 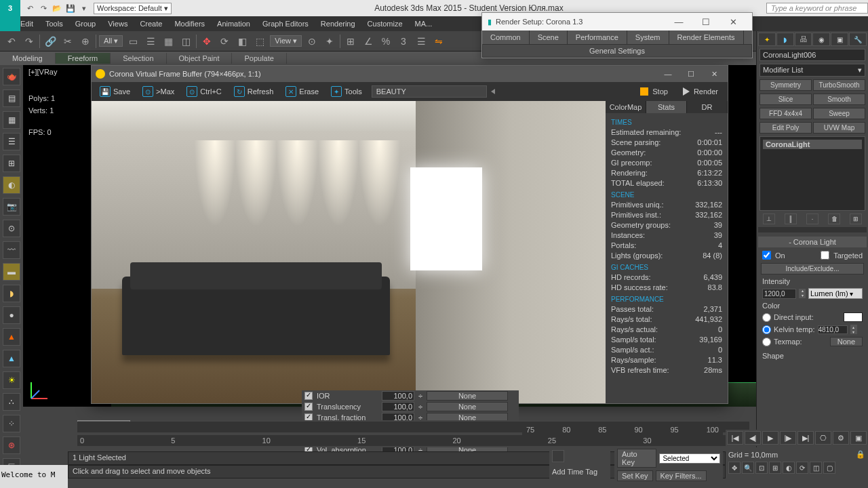 I want to click on camera-icon: 📷, so click(x=12, y=207).